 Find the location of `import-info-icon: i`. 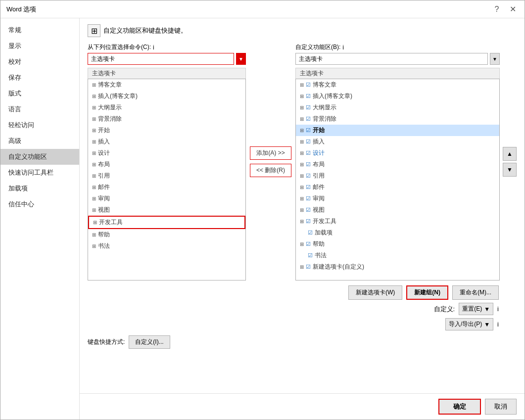

import-info-icon: i is located at coordinates (498, 325).